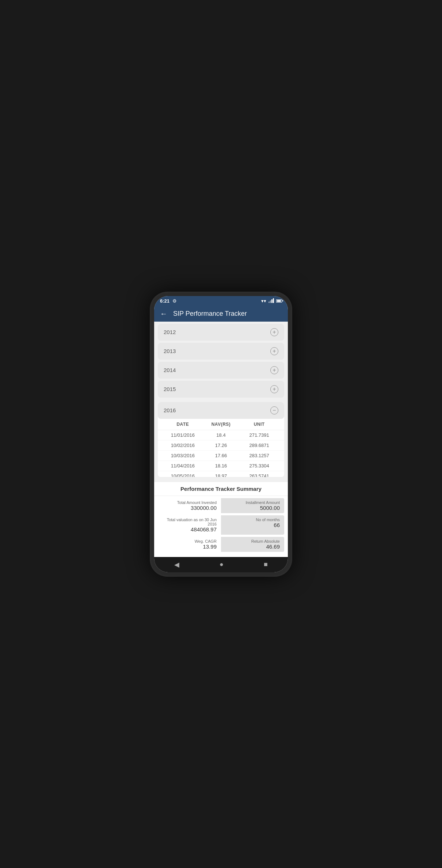 This screenshot has width=442, height=868. Describe the element at coordinates (169, 389) in the screenshot. I see `year-label-2015: 2015` at that location.